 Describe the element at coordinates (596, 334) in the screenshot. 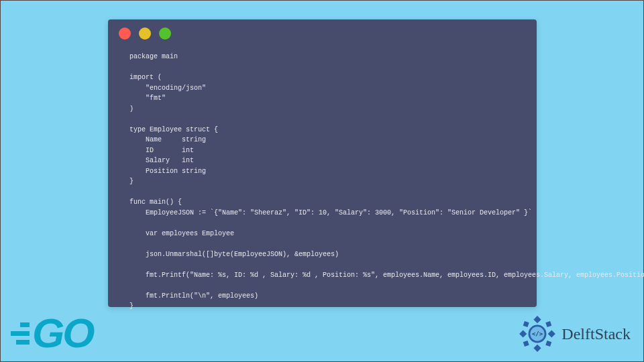

I see `delftstack-label: DelftStack` at that location.